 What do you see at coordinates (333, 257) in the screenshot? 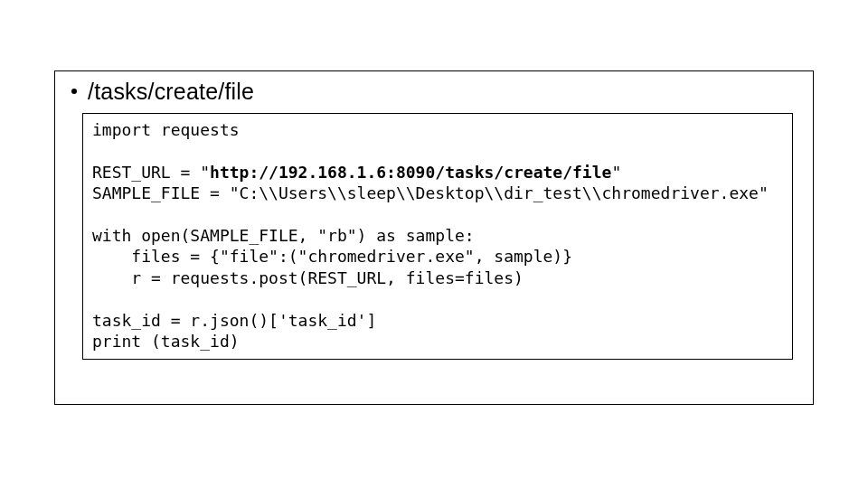
I see `code-line: files = {"file":("chromedriver.exe", sam…` at bounding box center [333, 257].